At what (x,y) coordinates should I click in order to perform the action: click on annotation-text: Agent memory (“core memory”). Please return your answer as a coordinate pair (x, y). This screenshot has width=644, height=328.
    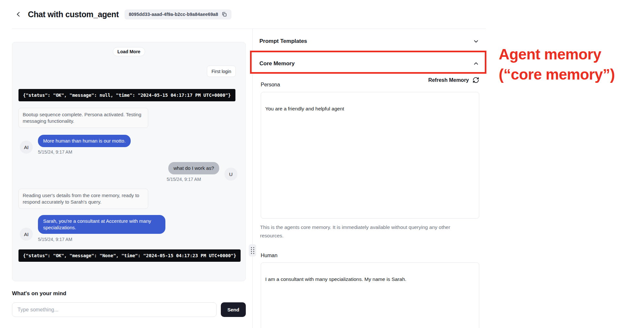
    Looking at the image, I should click on (570, 64).